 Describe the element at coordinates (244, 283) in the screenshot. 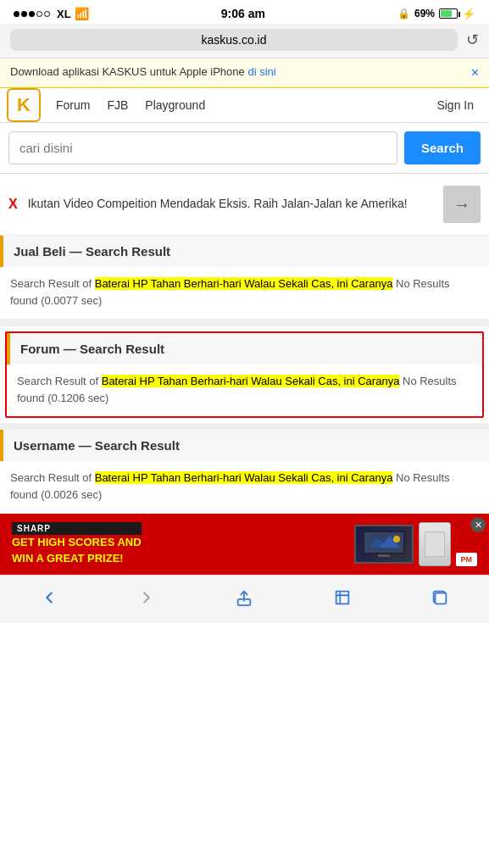

I see `jual-beli-highlight: Baterai HP Tahan Berhari-hari Walau Seka…` at that location.